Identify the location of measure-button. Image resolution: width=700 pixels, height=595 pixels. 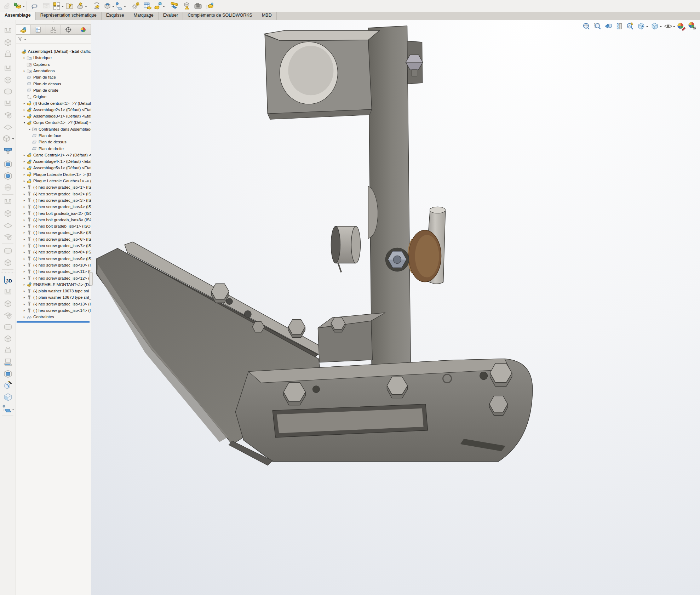
(175, 6).